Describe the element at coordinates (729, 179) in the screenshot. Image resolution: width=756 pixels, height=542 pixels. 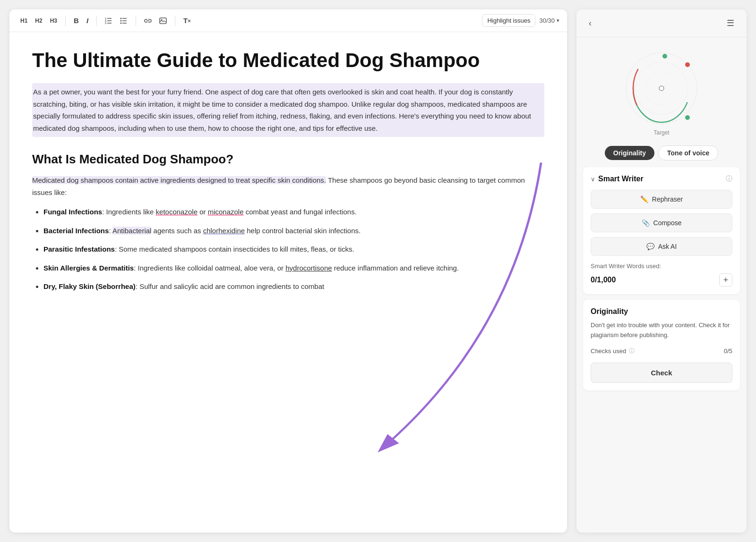
I see `info-icon: ⓘ` at that location.